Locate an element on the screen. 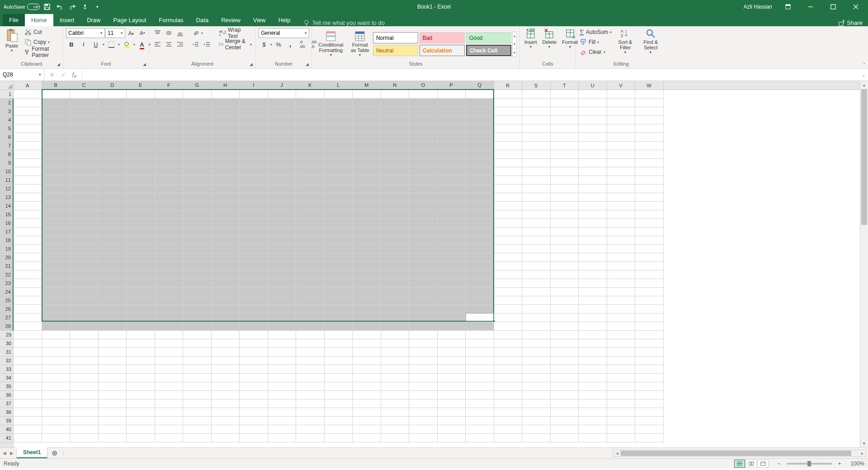  row-header: 39 is located at coordinates (6, 421).